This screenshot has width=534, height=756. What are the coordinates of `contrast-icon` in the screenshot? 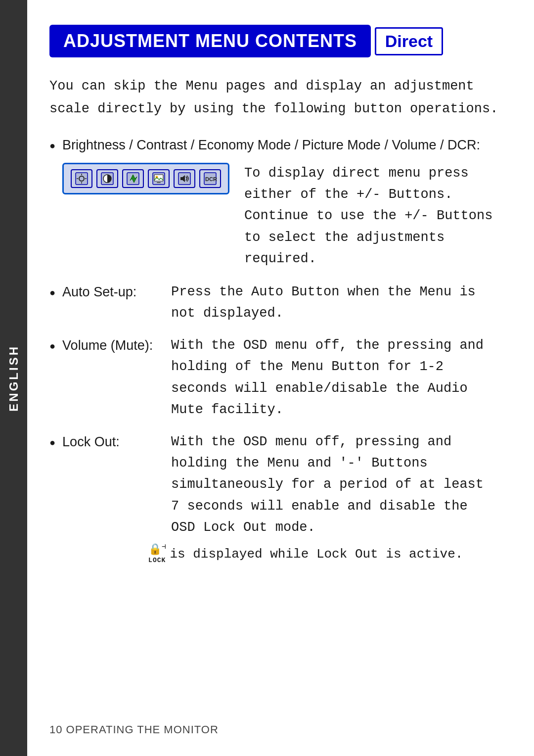 It's located at (107, 179).